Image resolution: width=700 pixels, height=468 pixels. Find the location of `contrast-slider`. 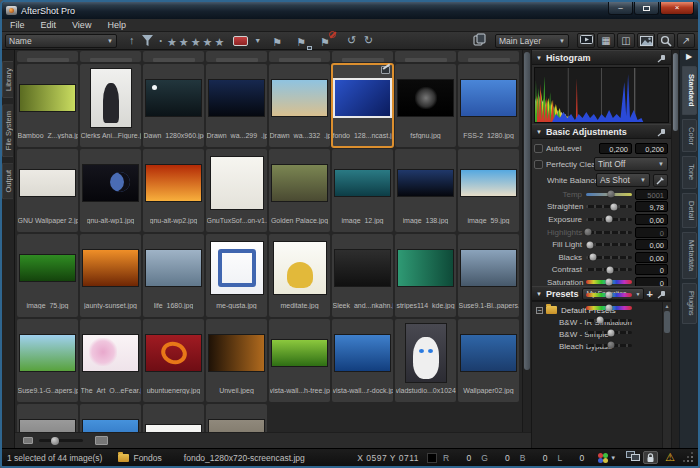

contrast-slider is located at coordinates (609, 270).